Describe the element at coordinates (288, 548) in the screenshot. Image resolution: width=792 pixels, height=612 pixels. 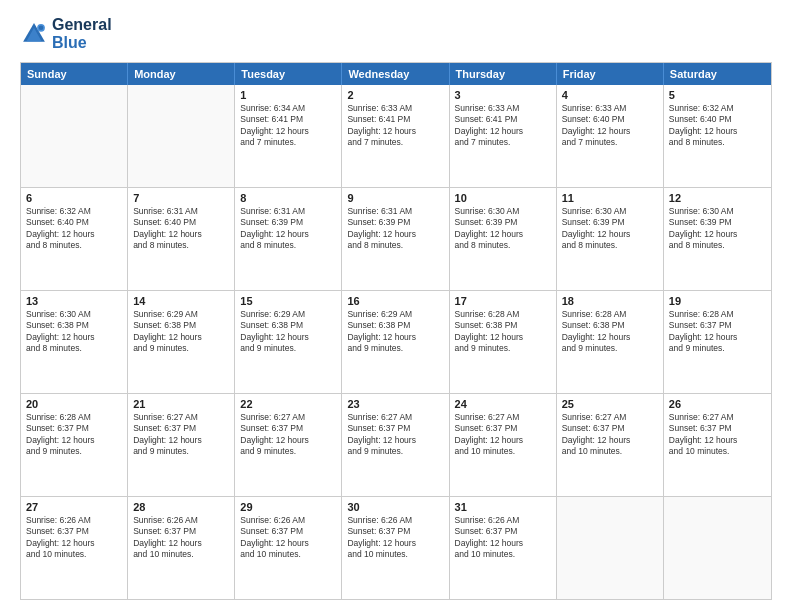
I see `cal-cell: 29Sunrise: 6:26 AM Sunset: 6:37 PM Dayli…` at that location.